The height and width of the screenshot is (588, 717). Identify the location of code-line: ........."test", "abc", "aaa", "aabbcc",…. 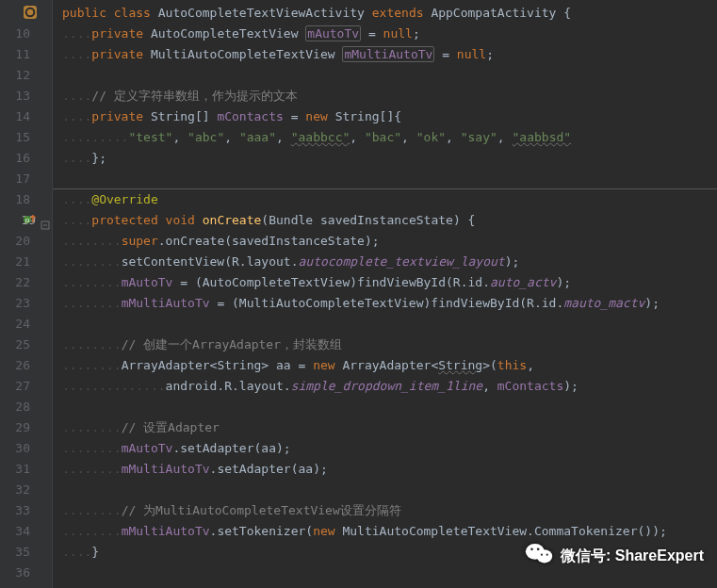
(390, 138).